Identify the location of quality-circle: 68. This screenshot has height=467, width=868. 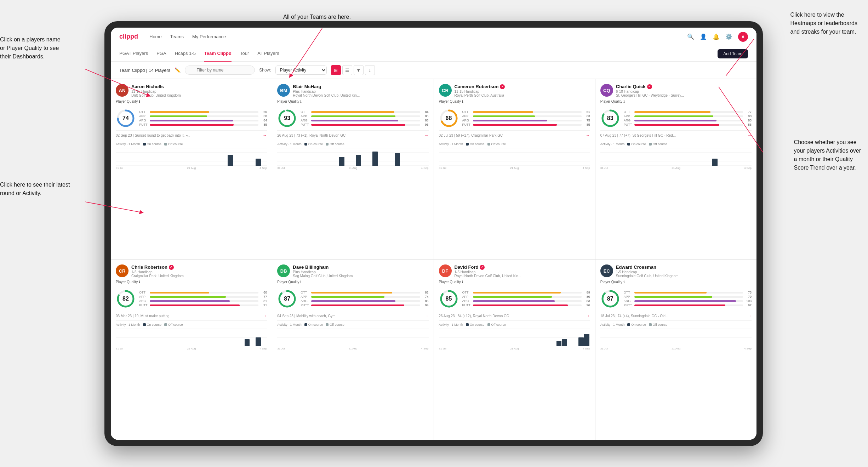
(449, 118).